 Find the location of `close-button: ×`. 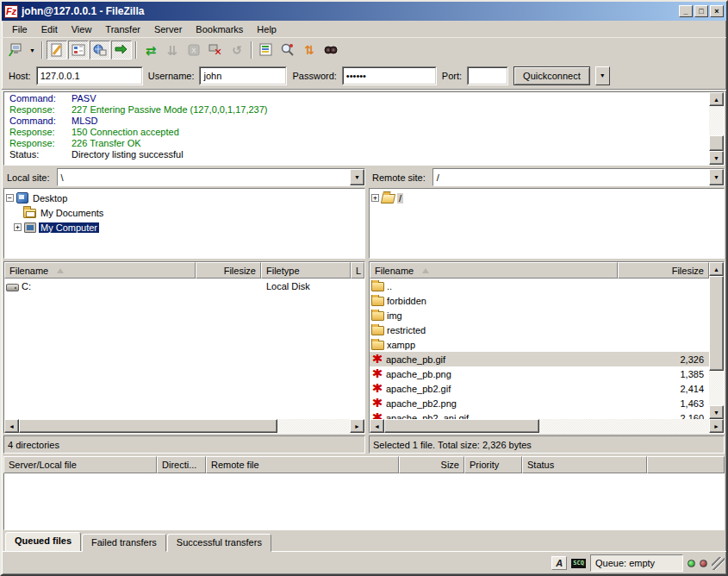

close-button: × is located at coordinates (717, 11).